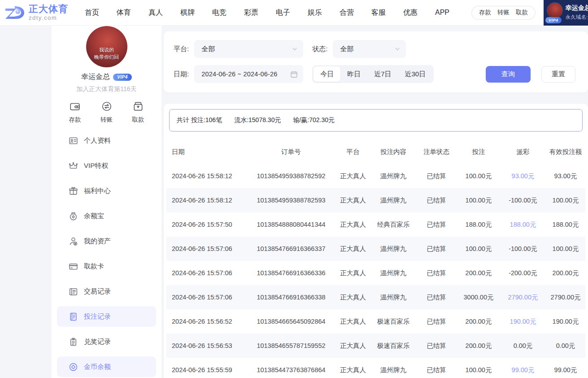 Image resolution: width=588 pixels, height=378 pixels. I want to click on reset-button: 重置, so click(558, 75).